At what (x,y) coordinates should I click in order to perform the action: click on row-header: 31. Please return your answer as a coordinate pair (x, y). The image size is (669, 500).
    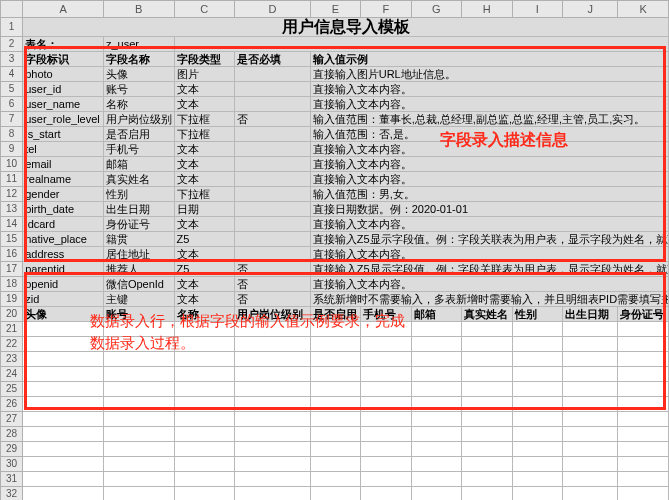
    Looking at the image, I should click on (12, 480).